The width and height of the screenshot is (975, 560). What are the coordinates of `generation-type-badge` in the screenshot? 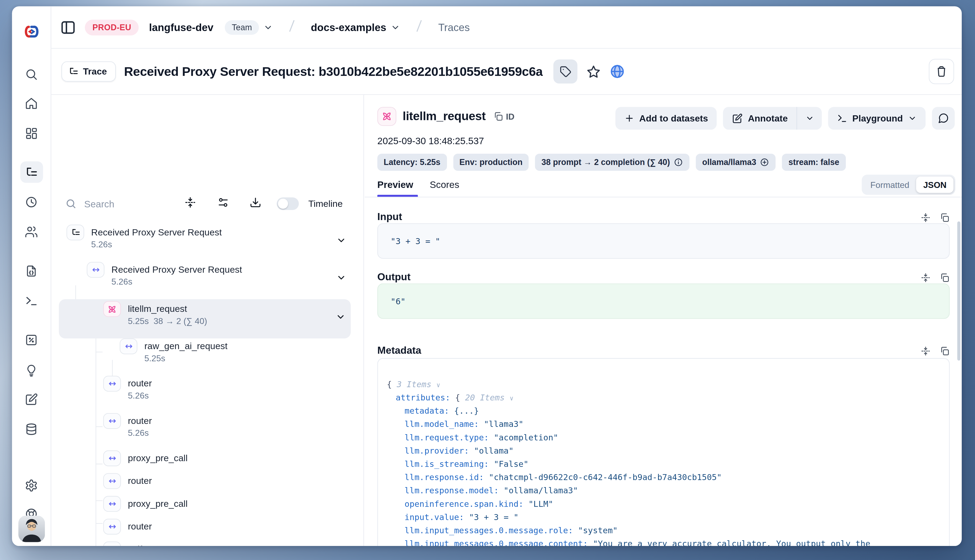 It's located at (386, 116).